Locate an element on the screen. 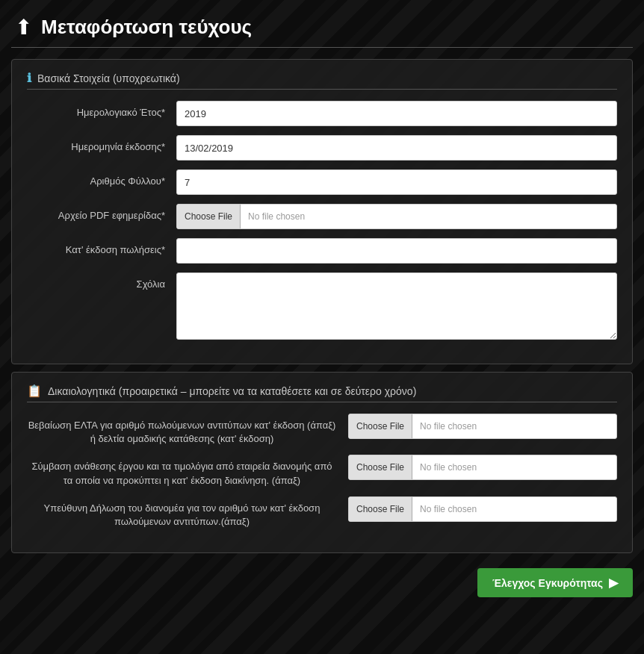 The image size is (644, 654). doc3-label: Υπεύθυνη Δήλωση του διανομέα για τον αρι… is located at coordinates (188, 512).